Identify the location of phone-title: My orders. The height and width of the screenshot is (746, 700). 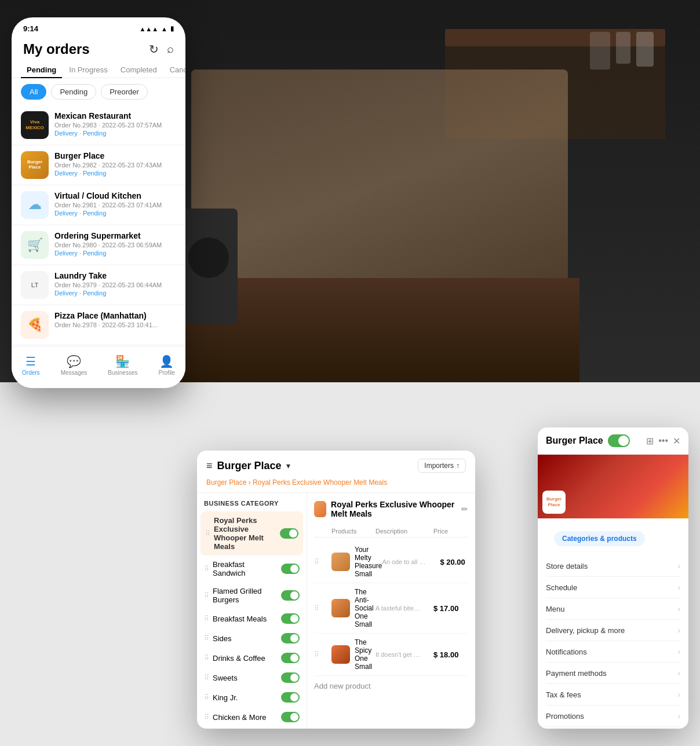
(57, 49).